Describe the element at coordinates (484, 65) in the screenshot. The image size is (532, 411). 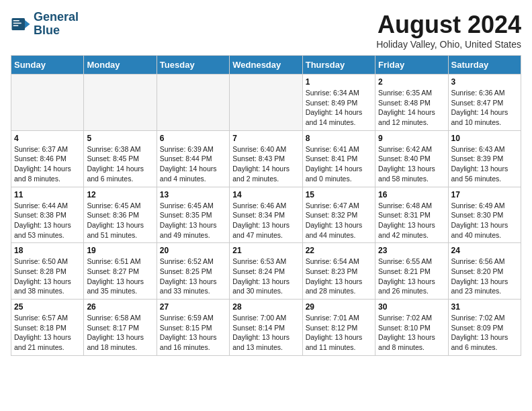
I see `header-cell-saturday: Saturday` at that location.